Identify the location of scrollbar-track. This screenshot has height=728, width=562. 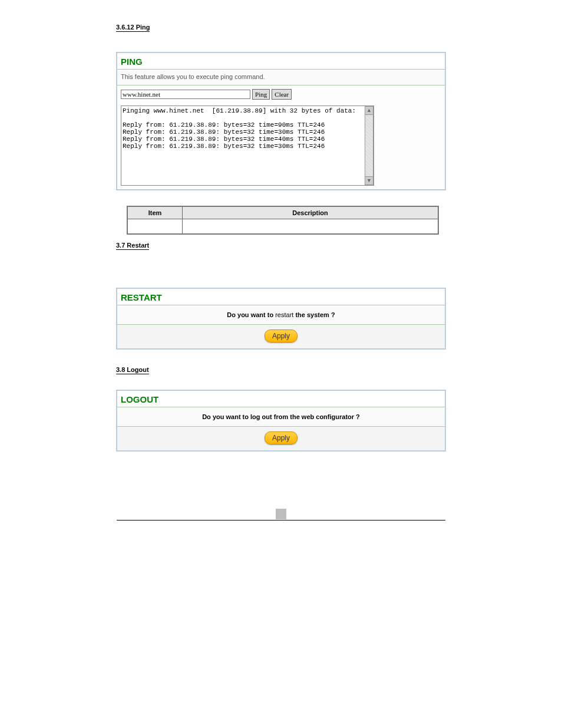
(369, 146).